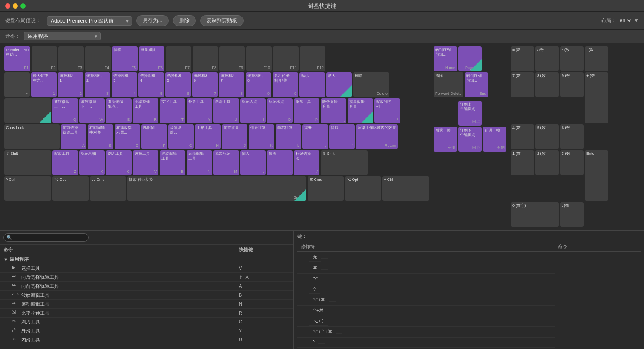 The image size is (644, 349). I want to click on key-minus: 缩小 -, so click(312, 85).